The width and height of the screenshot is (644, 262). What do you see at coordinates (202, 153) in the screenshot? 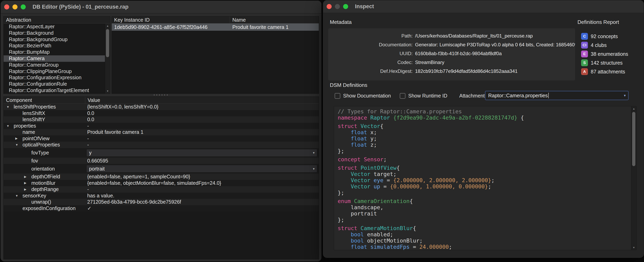
I see `value-combobox: y▾` at bounding box center [202, 153].